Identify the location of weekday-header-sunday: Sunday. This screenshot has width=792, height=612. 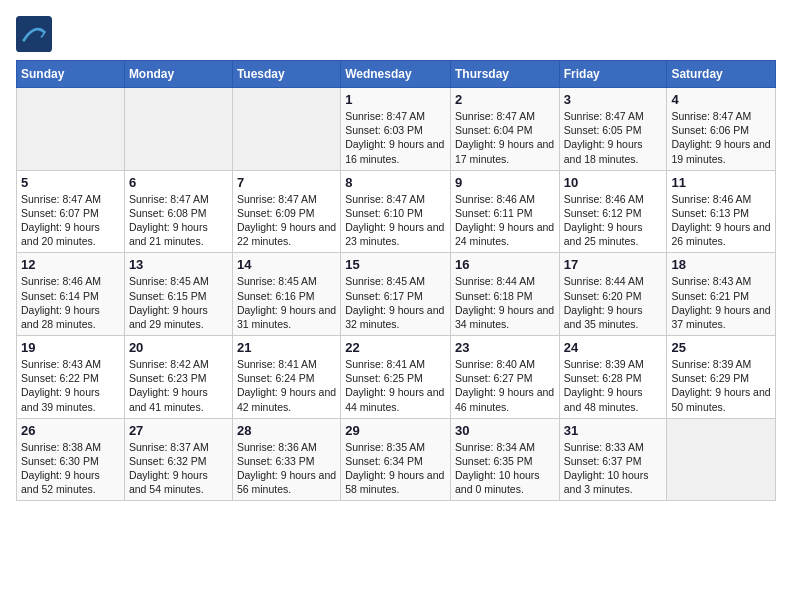
(71, 74).